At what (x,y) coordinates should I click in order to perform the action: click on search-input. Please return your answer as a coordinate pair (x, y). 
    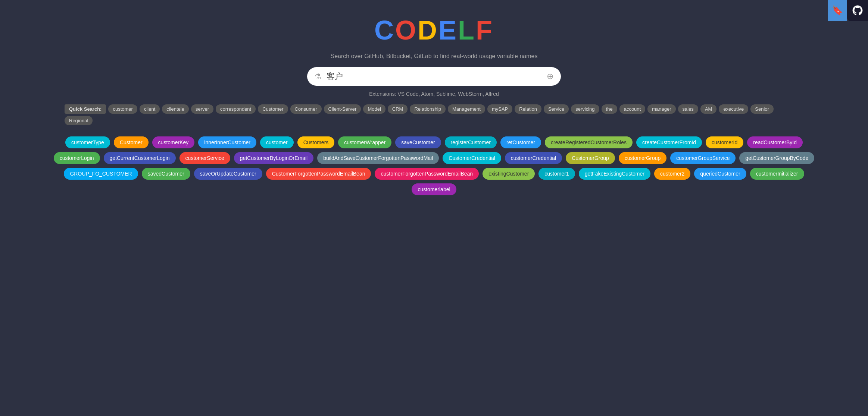
    Looking at the image, I should click on (435, 76).